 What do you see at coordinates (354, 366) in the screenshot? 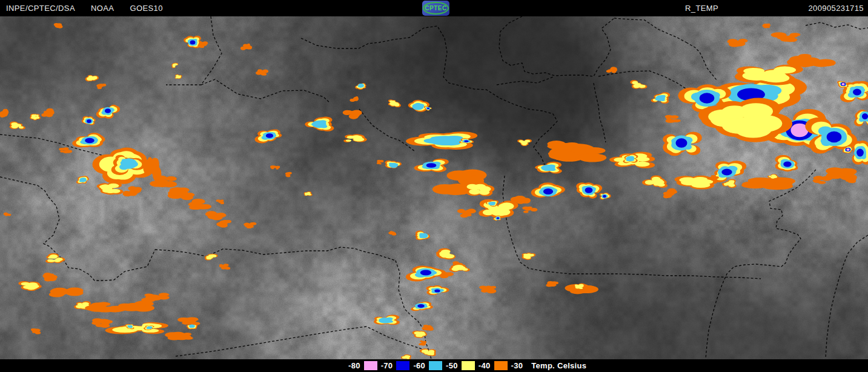
I see `legend-label--80: -80` at bounding box center [354, 366].